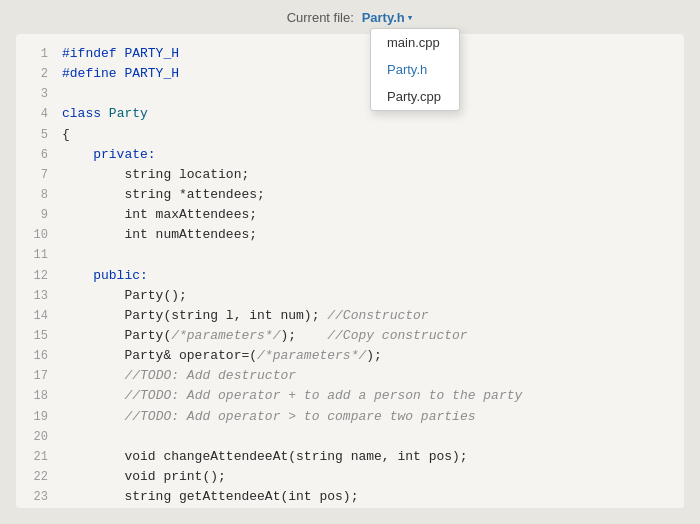  What do you see at coordinates (350, 508) in the screenshot?
I see `code-line-24: 24 int getMaxAttendees() const;` at bounding box center [350, 508].